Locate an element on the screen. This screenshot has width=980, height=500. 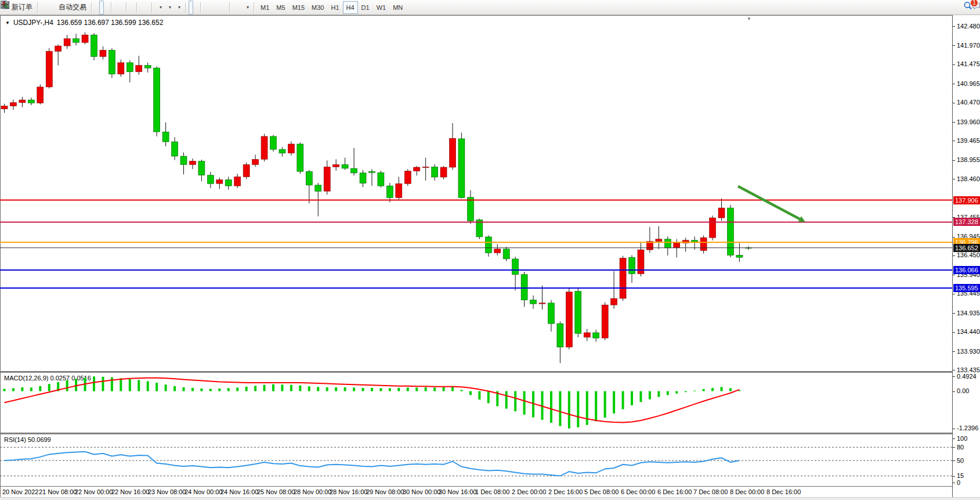
time-tick-label: 5 Dec 08:00 is located at coordinates (601, 492).